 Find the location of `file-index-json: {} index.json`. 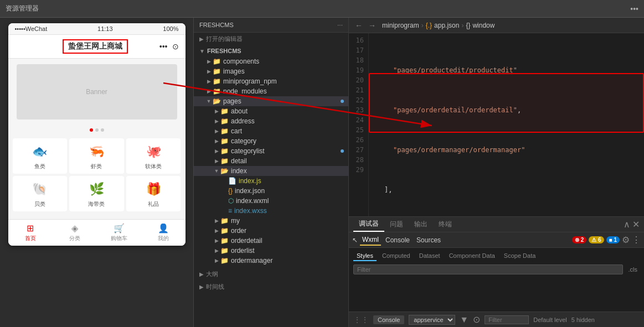

file-index-json: {} index.json is located at coordinates (271, 191).